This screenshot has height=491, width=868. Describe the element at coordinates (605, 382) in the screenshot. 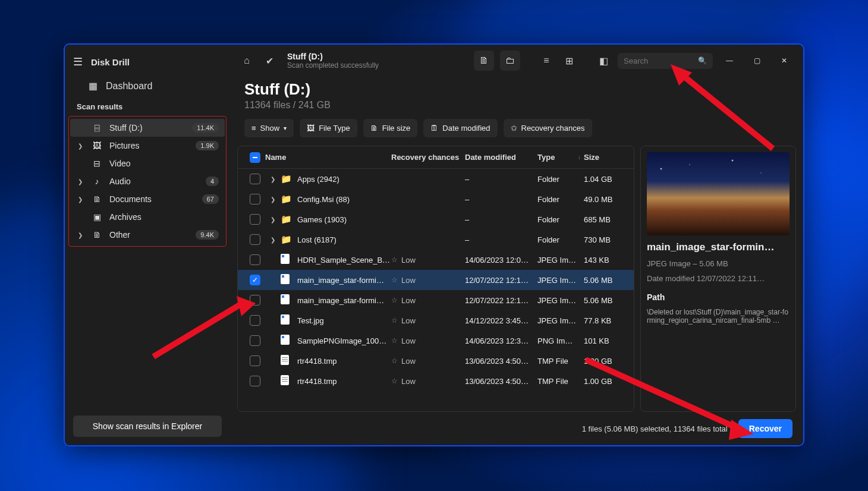

I see `file-size: 1.00 GB` at that location.